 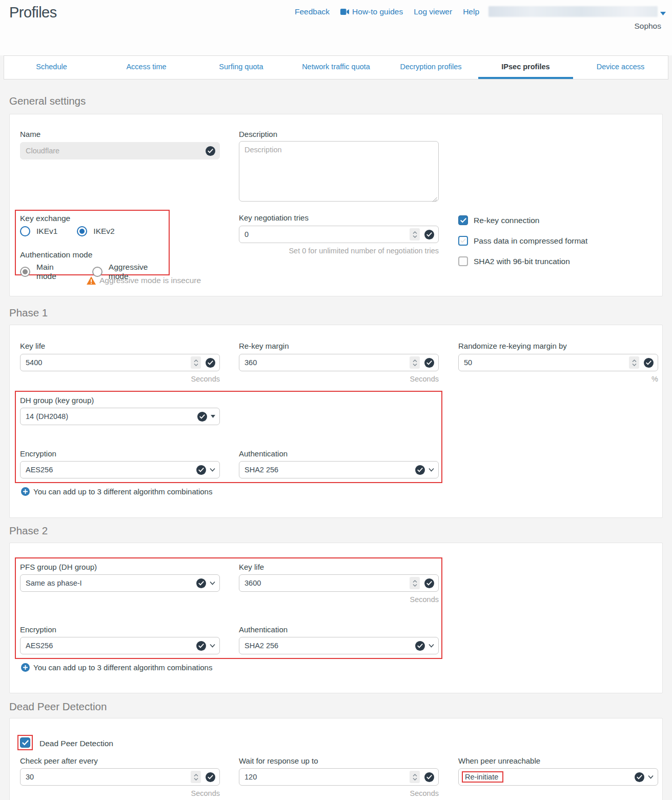 I want to click on tab-ipsec-profiles: IPsec profiles, so click(x=526, y=68).